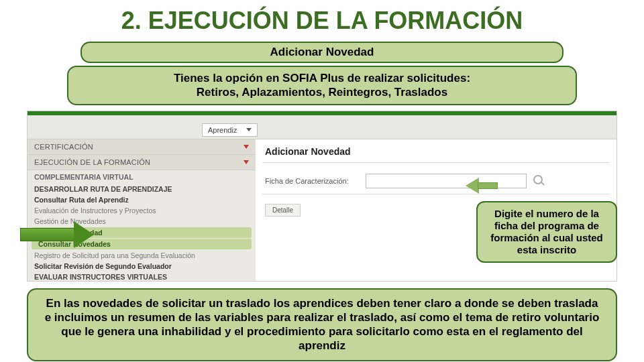  Describe the element at coordinates (142, 255) in the screenshot. I see `menu-registro-solicitud: Registro de Solicitud para una Segunda E…` at that location.